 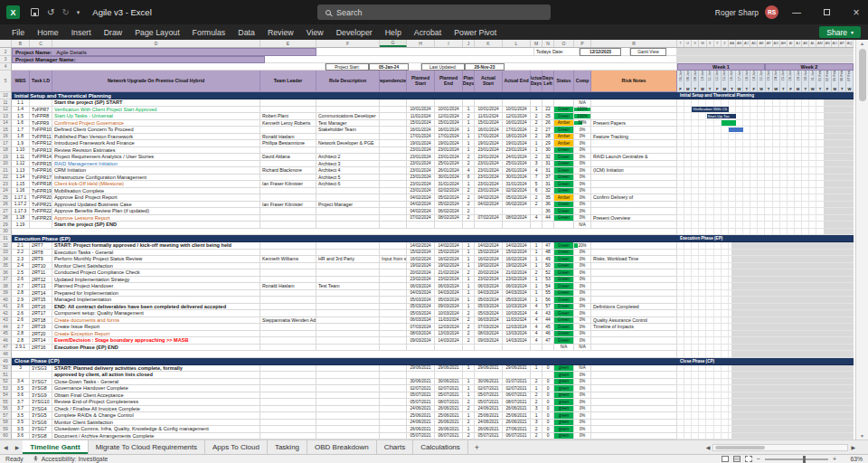 What do you see at coordinates (348, 157) in the screenshot?
I see `role-cell: Architect 2` at bounding box center [348, 157].